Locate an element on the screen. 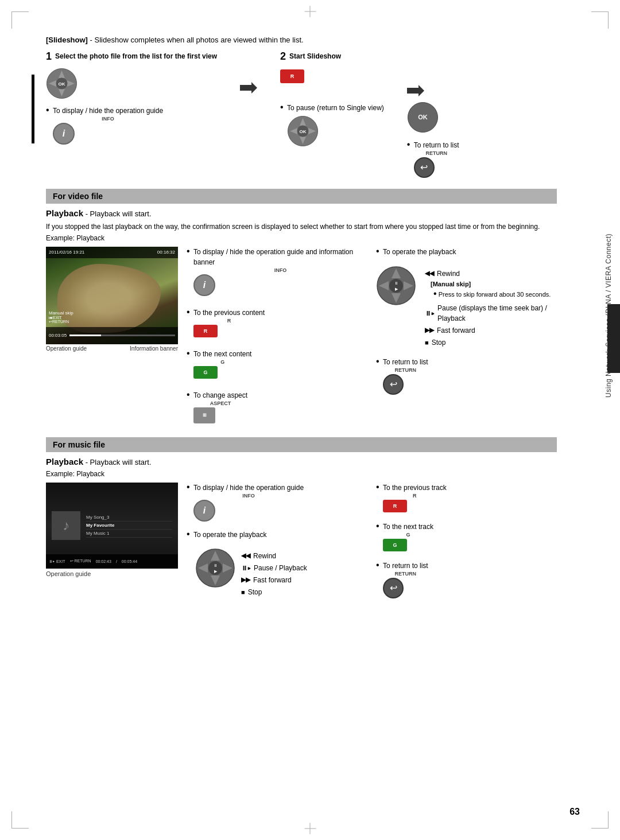 This screenshot has height=840, width=620. music-bottom-bar: ⏸▶ EXIT ↩ RETURN 00:02:43 / 00:05:44 is located at coordinates (112, 561).